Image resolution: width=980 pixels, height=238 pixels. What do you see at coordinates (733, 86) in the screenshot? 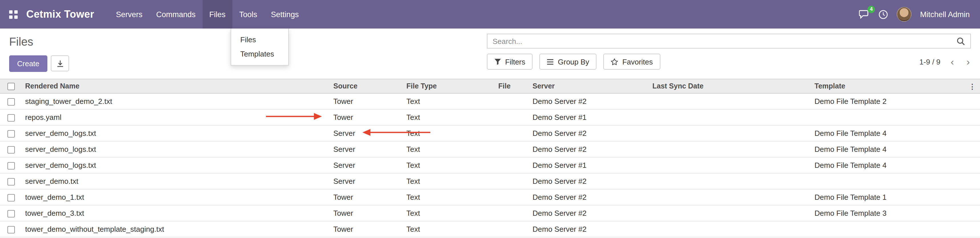
I see `column-header-last-sync-date: Last Sync Date` at bounding box center [733, 86].